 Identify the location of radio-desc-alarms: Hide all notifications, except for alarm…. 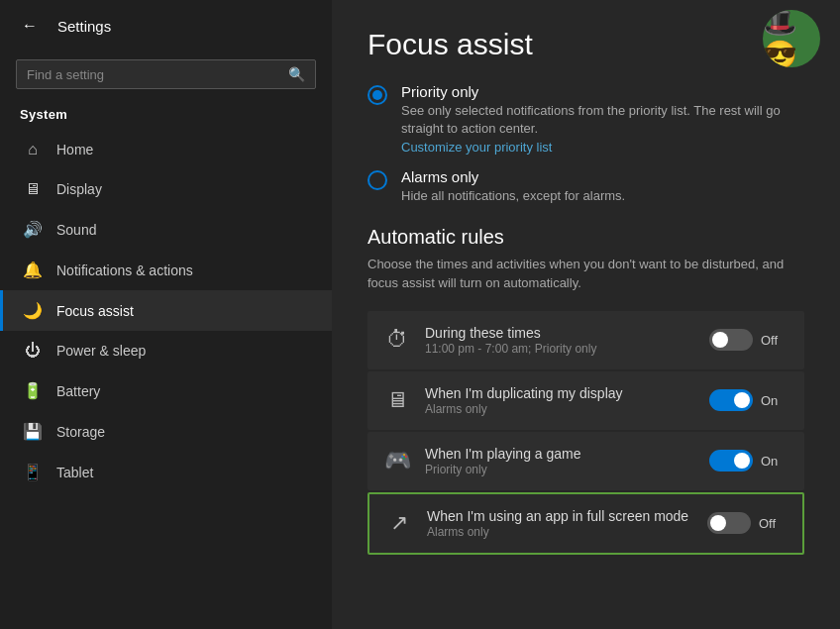
(513, 196).